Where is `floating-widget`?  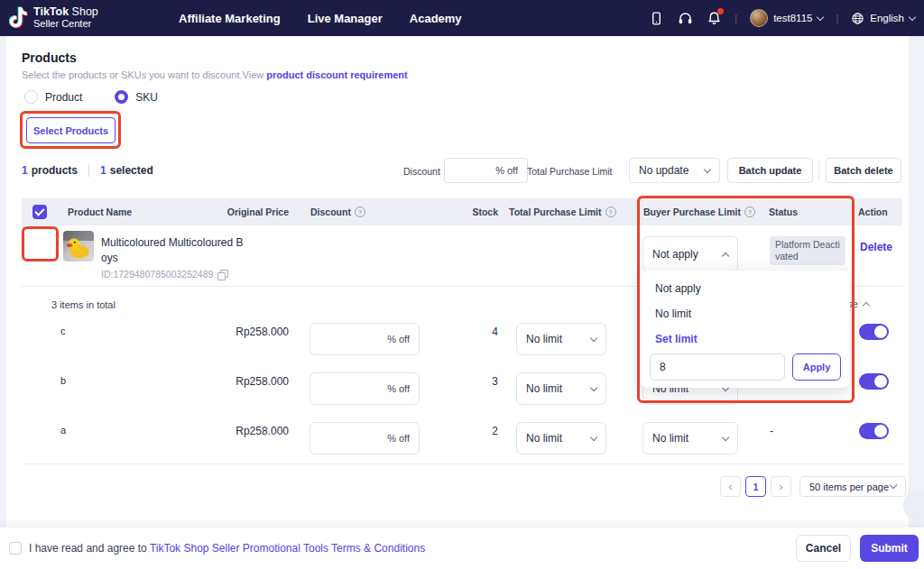 floating-widget is located at coordinates (913, 505).